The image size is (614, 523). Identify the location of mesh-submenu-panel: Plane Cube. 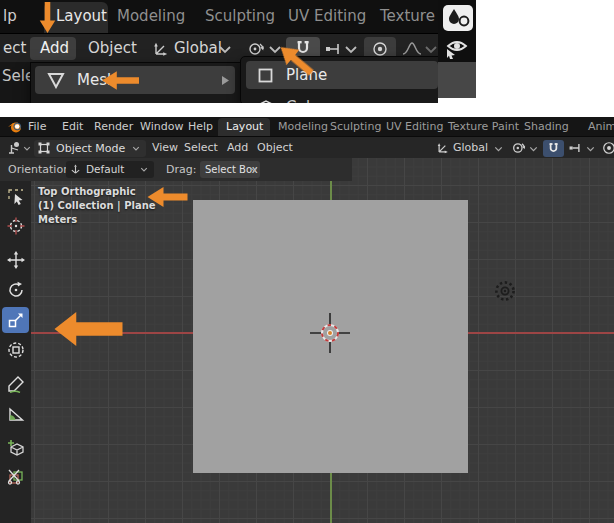
(339, 80).